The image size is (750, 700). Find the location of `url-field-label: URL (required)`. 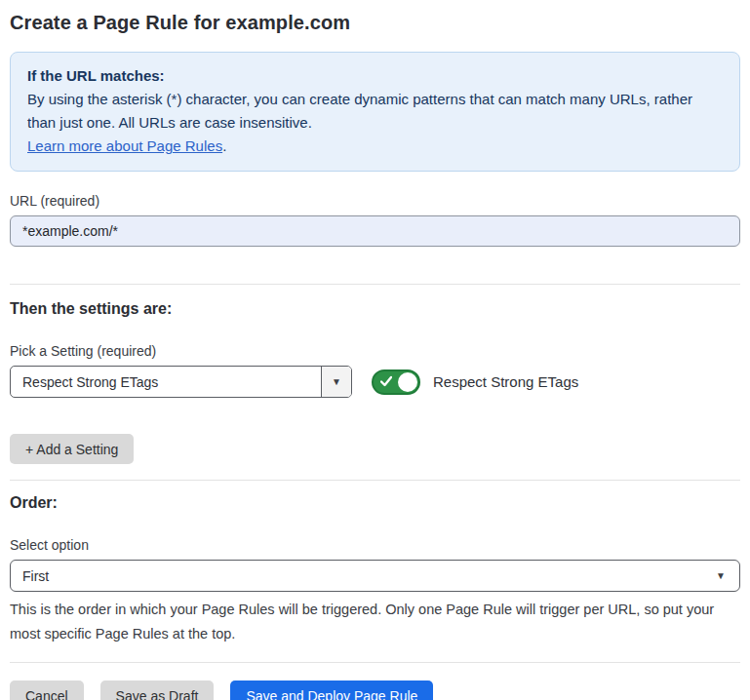

url-field-label: URL (required) is located at coordinates (375, 201).